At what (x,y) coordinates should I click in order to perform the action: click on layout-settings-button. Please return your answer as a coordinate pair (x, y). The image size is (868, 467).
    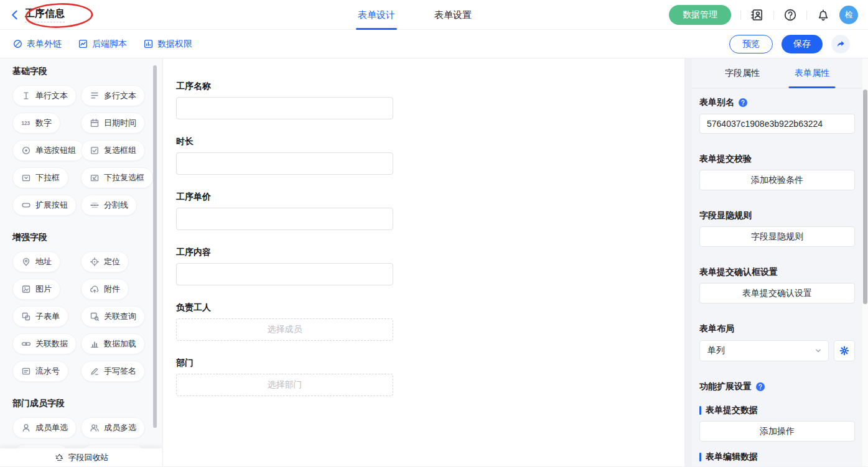
    Looking at the image, I should click on (844, 351).